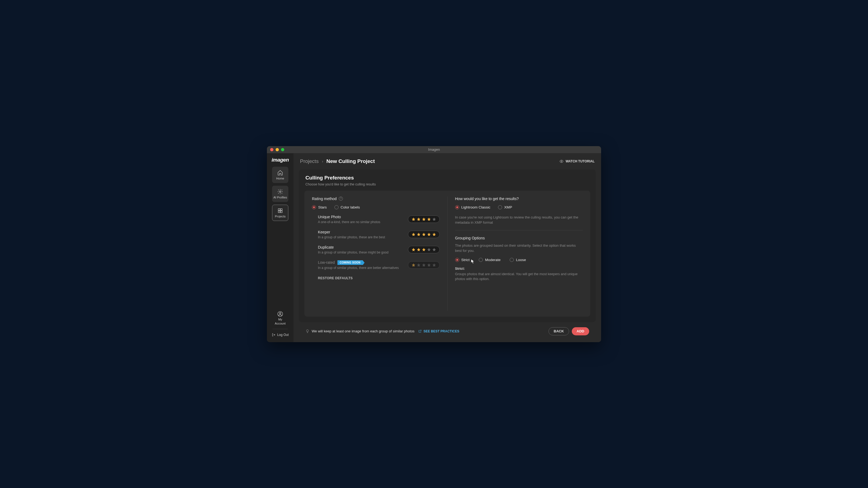  Describe the element at coordinates (462, 260) in the screenshot. I see `radio-strict: Strict` at that location.